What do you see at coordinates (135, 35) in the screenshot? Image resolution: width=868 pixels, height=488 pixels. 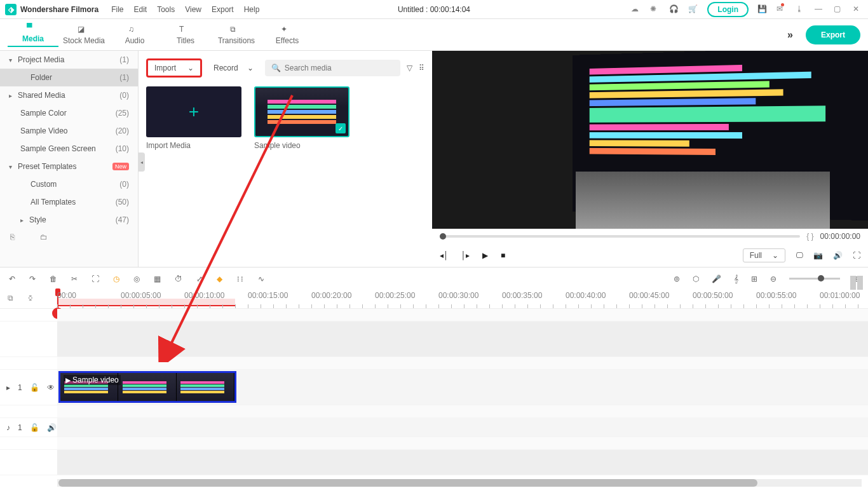 I see `tab-audio: ♫Audio` at bounding box center [135, 35].